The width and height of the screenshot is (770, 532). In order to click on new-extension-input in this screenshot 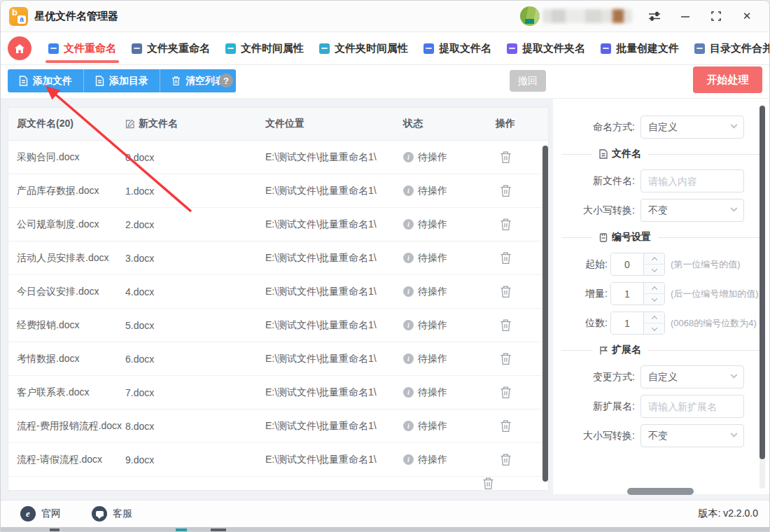, I will do `click(692, 406)`.